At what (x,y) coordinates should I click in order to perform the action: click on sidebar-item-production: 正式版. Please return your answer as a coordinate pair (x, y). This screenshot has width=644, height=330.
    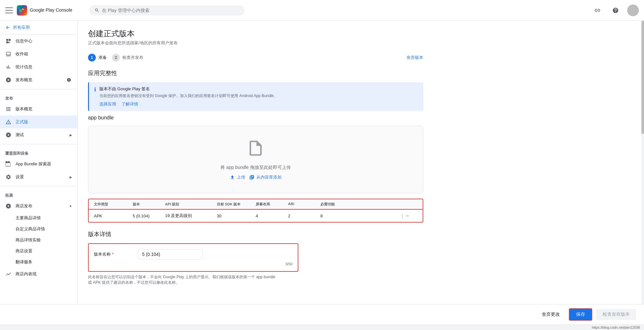
    Looking at the image, I should click on (39, 122).